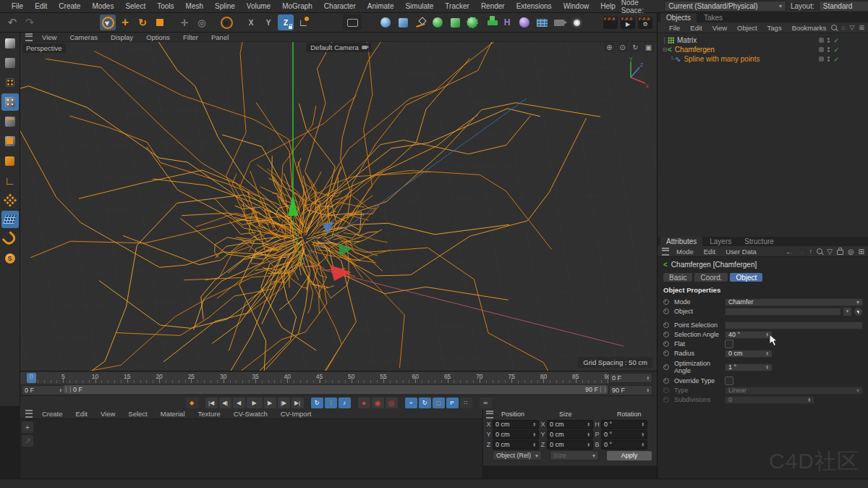 This screenshot has width=868, height=488. What do you see at coordinates (165, 6) in the screenshot?
I see `menu-tools: Tools` at bounding box center [165, 6].